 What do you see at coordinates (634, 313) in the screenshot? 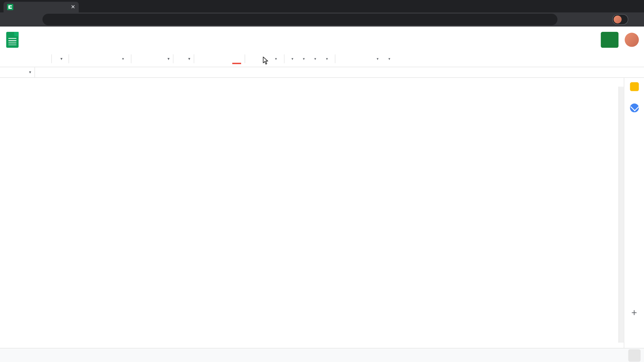
I see `addons-plus-button: +` at bounding box center [634, 313].